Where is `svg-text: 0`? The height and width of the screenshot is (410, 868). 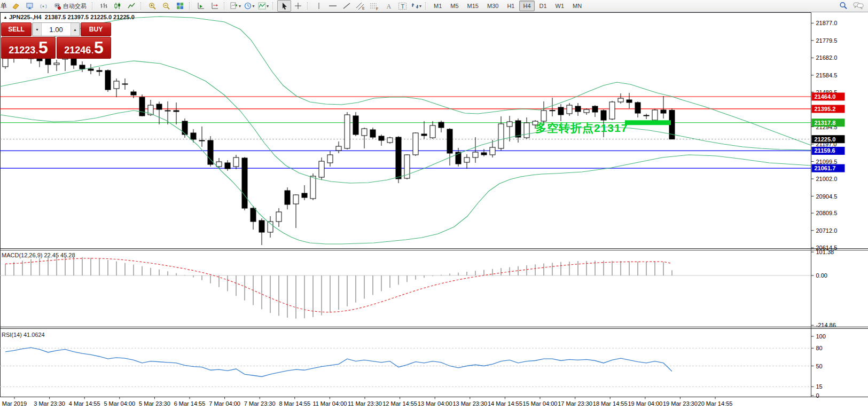
svg-text: 0 is located at coordinates (818, 396).